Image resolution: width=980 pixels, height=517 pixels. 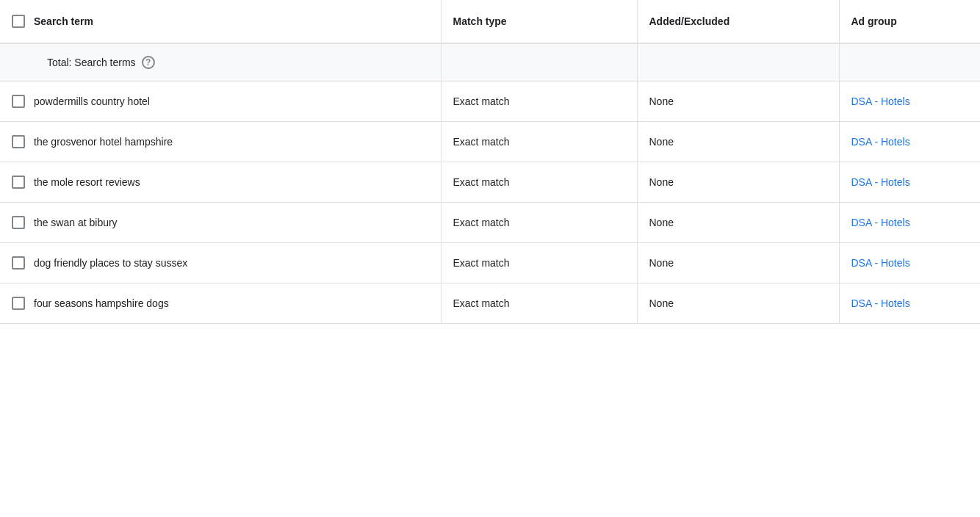 What do you see at coordinates (490, 142) in the screenshot?
I see `table-row: the grosvenor hotel hampshire Exact matc…` at bounding box center [490, 142].